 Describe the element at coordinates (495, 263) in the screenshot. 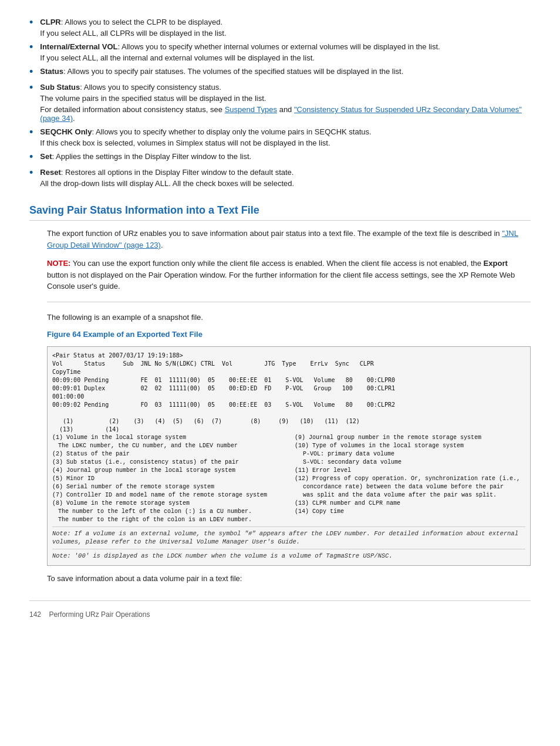

I see `note-bold: Export` at that location.